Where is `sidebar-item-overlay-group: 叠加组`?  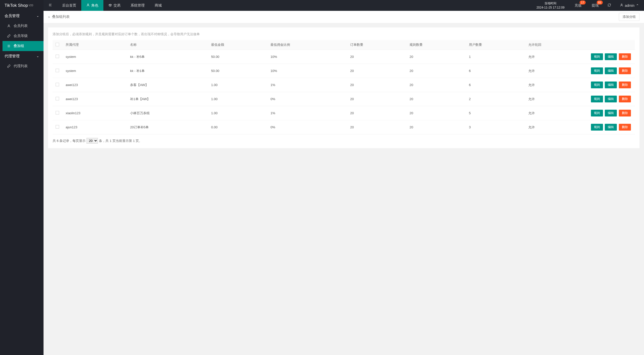 sidebar-item-overlay-group: 叠加组 is located at coordinates (23, 46).